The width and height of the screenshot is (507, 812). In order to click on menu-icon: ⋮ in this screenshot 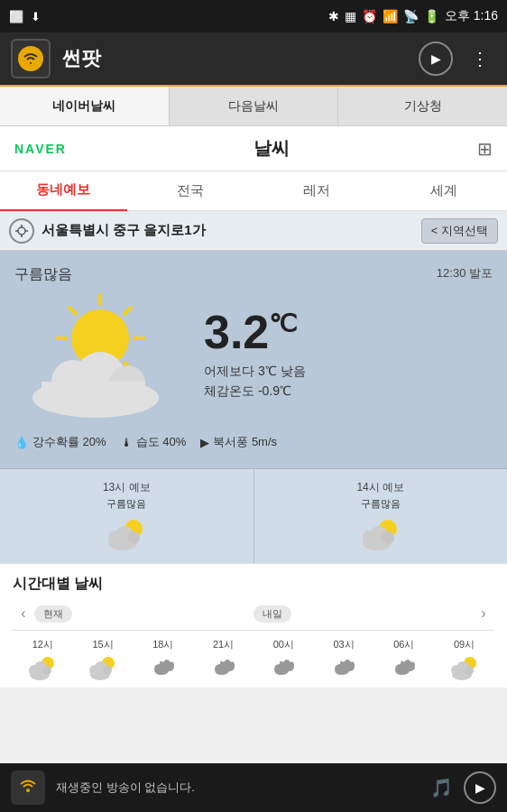, I will do `click(480, 59)`.